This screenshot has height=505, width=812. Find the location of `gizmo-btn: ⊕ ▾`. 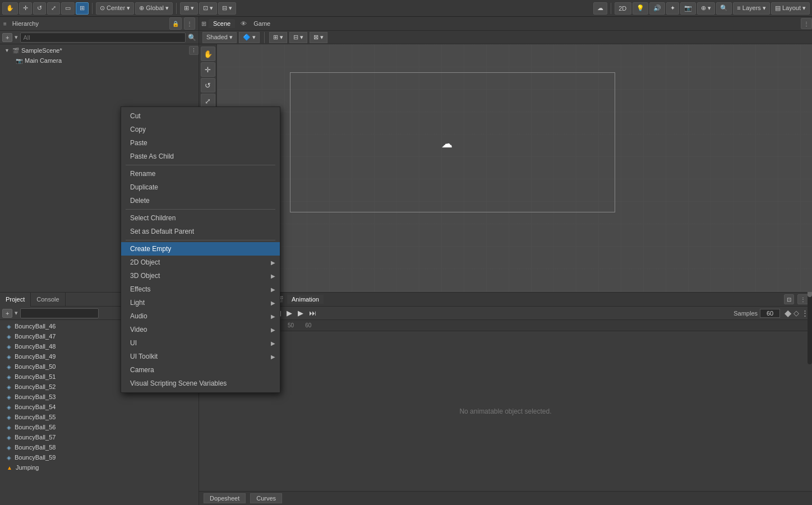

gizmo-btn: ⊕ ▾ is located at coordinates (706, 8).